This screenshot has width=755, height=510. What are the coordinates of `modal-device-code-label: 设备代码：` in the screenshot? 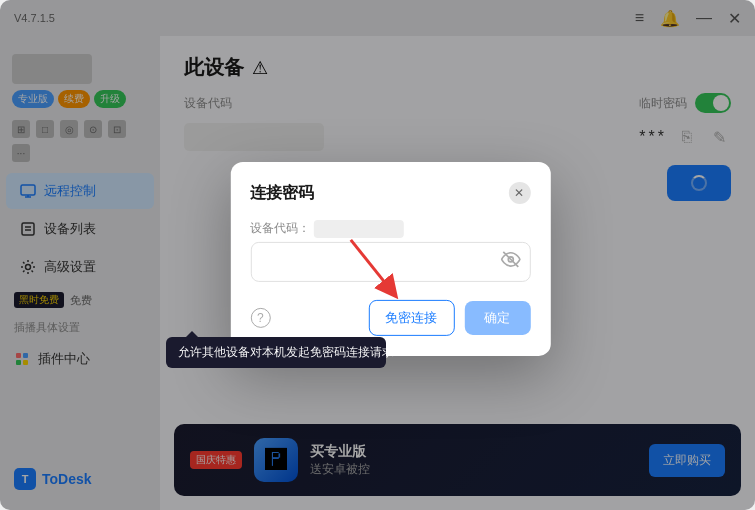 It's located at (390, 229).